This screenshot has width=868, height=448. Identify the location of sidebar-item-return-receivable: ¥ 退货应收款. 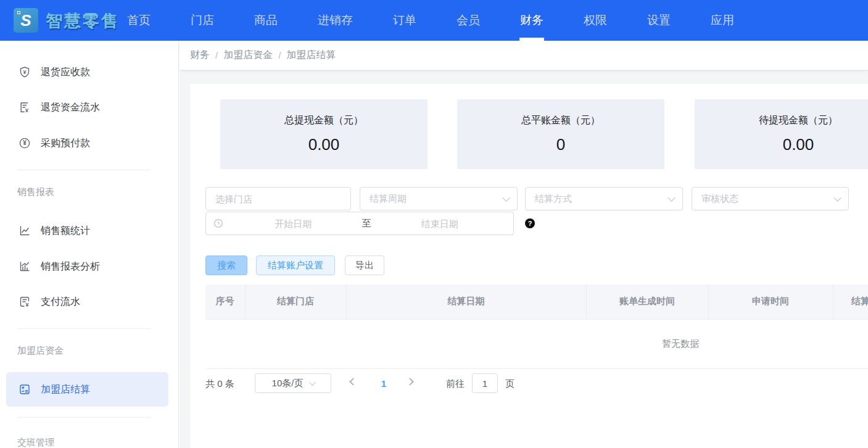
(88, 72).